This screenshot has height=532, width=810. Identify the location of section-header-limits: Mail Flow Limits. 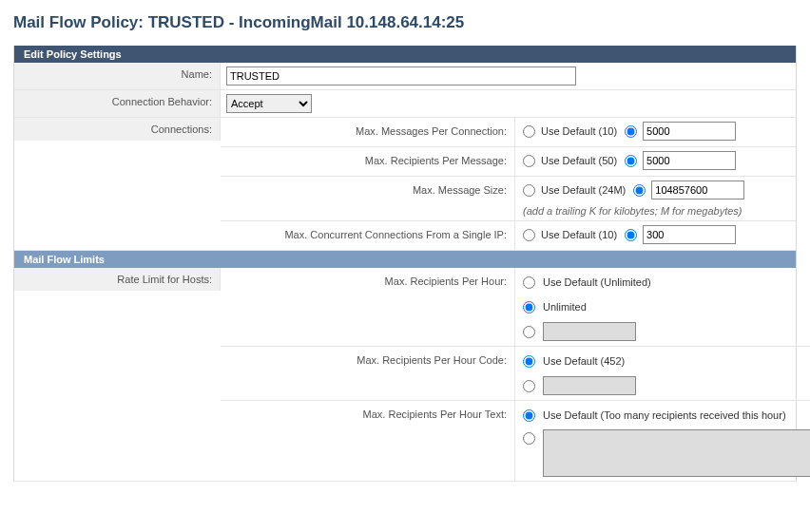
(405, 259).